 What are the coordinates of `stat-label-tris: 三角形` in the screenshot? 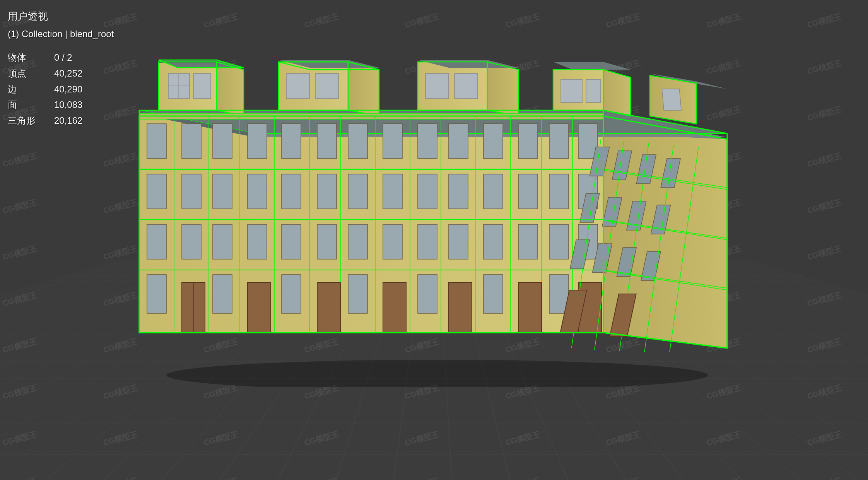 It's located at (23, 121).